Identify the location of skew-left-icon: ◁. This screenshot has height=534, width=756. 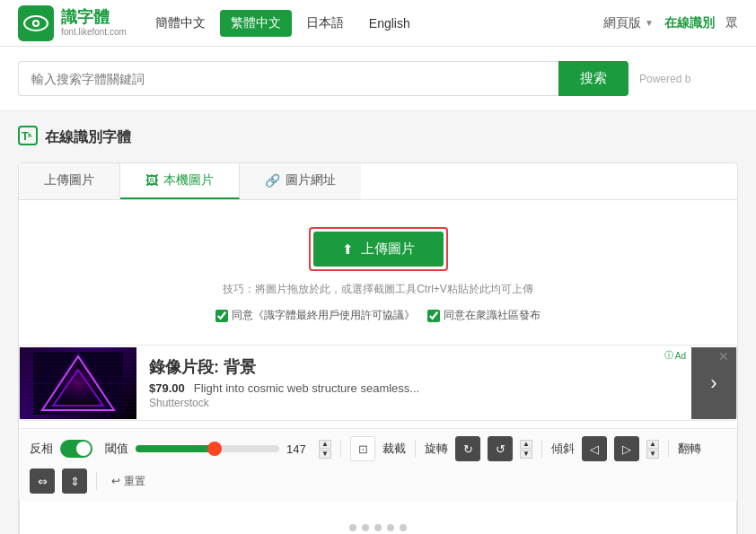
(594, 449).